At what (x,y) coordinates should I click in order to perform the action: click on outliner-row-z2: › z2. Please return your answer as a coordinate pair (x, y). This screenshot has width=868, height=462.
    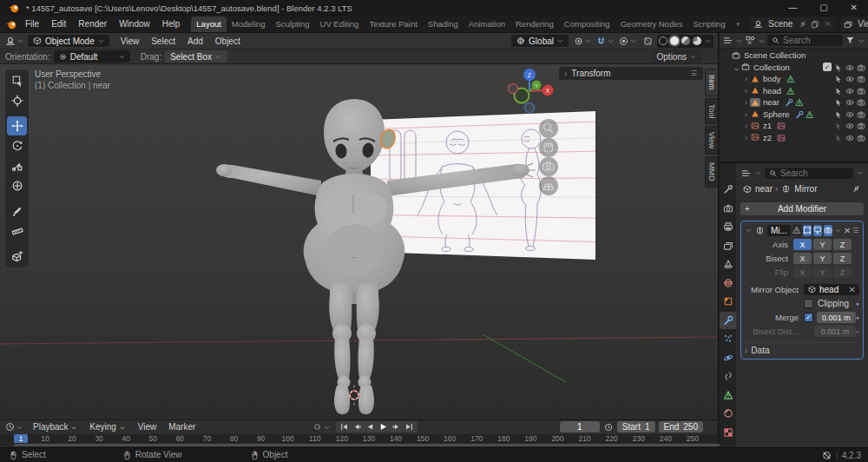
    Looking at the image, I should click on (793, 138).